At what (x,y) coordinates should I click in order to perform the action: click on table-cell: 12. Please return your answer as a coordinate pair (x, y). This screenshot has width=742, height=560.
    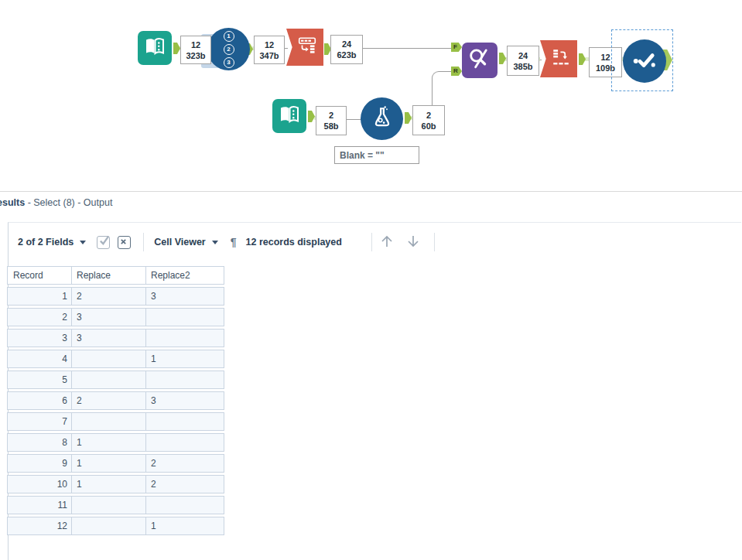
    Looking at the image, I should click on (39, 526).